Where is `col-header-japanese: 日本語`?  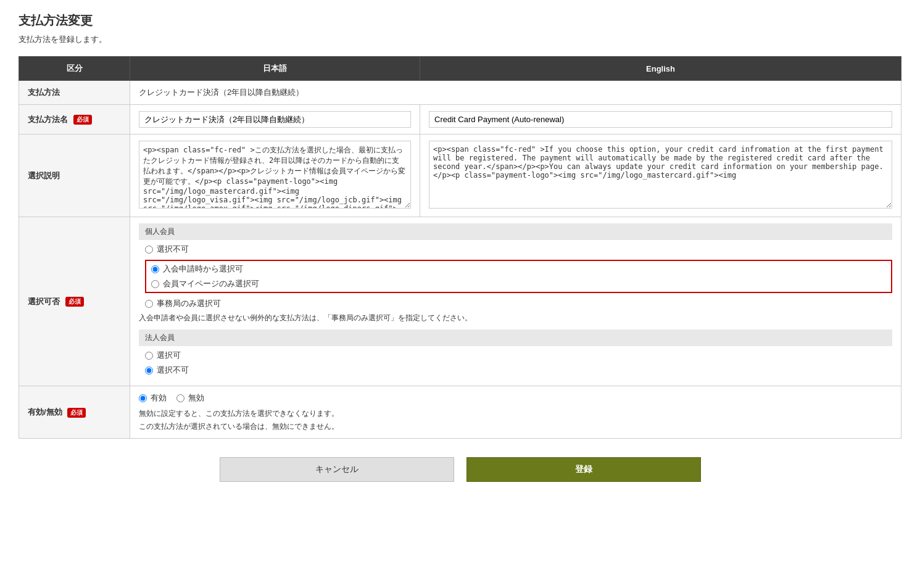
col-header-japanese: 日本語 is located at coordinates (275, 69).